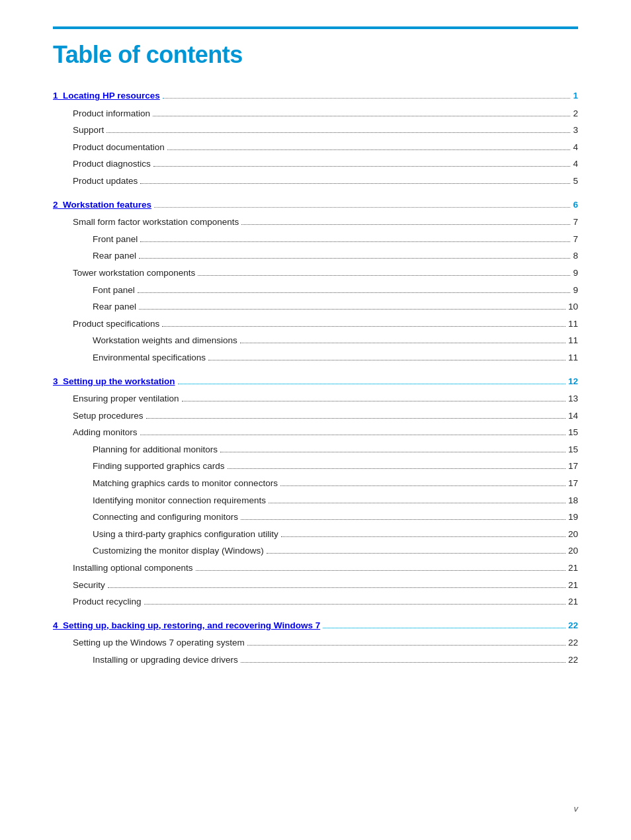 The width and height of the screenshot is (631, 840). I want to click on chapter-4: 4 Setting up, backing up, restoring, and…, so click(316, 626).